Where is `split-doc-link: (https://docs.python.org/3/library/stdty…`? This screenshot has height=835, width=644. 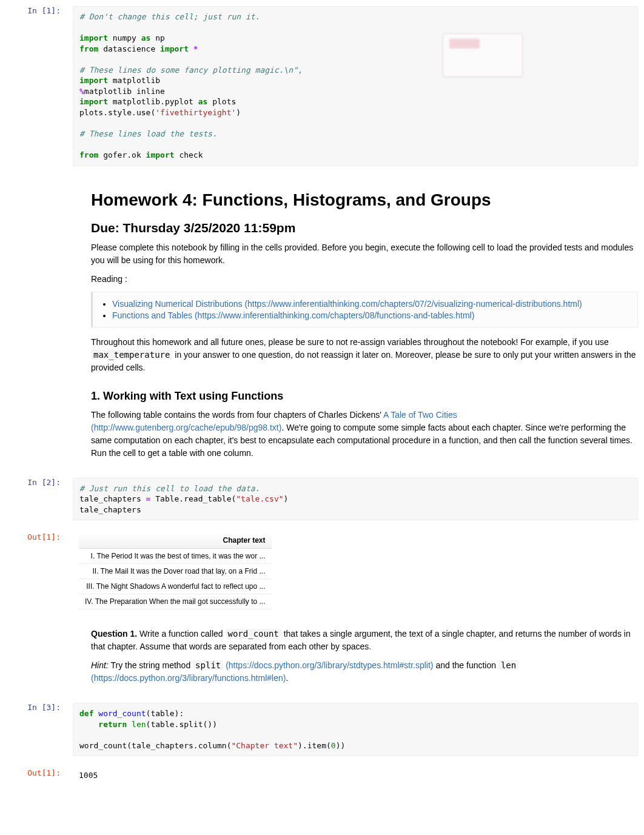 split-doc-link: (https://docs.python.org/3/library/stdty… is located at coordinates (328, 665).